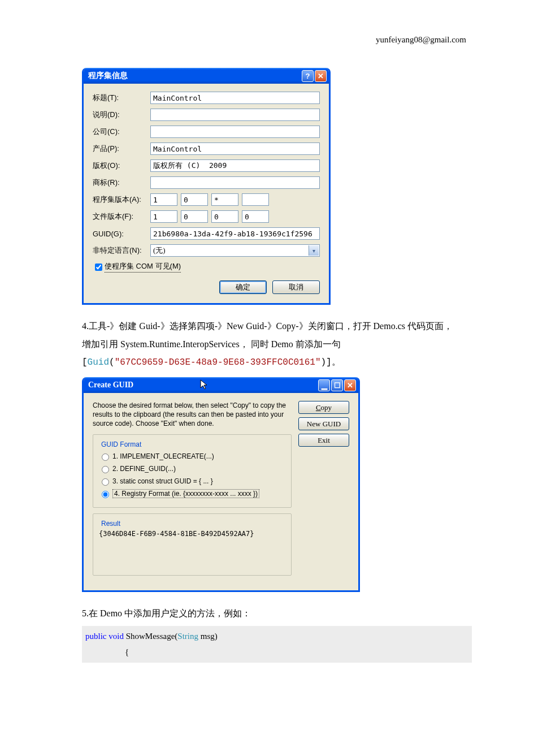 This screenshot has width=534, height=756. What do you see at coordinates (206, 76) in the screenshot?
I see `assembly-info-titlebar: 程序集信息 ? ✕` at bounding box center [206, 76].